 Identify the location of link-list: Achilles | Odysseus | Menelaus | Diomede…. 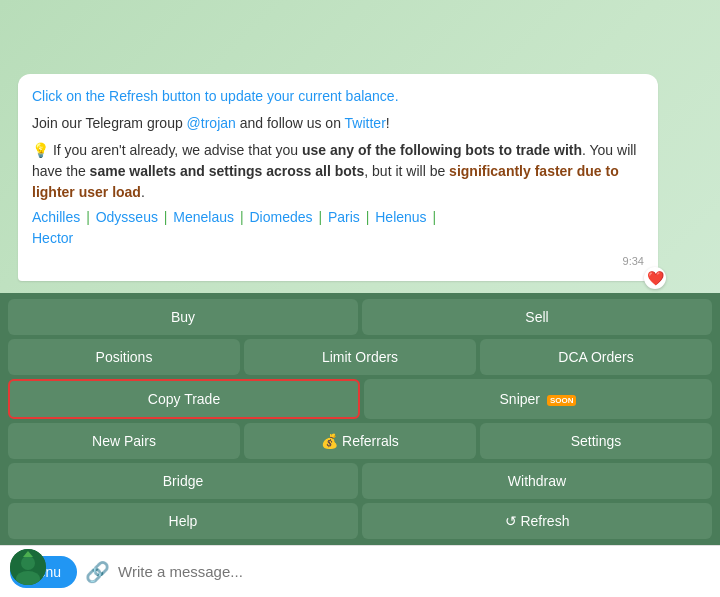
(338, 228).